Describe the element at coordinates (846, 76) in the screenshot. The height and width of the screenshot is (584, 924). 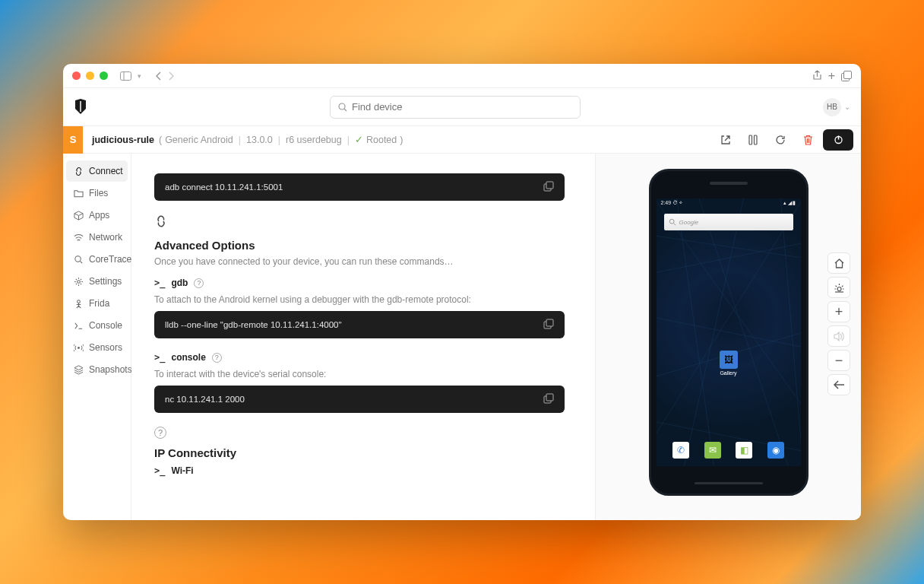
I see `tabs-icon` at that location.